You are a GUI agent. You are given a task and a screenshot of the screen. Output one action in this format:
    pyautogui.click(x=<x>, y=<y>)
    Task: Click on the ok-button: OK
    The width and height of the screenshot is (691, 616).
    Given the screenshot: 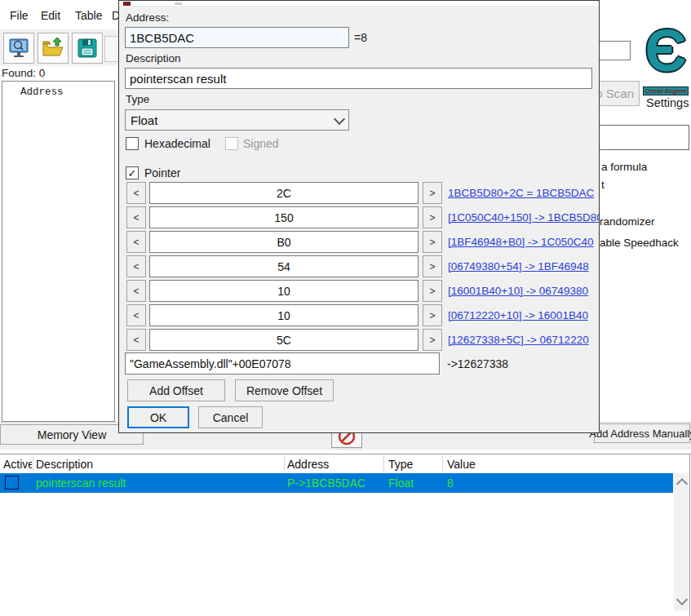 What is the action you would take?
    pyautogui.click(x=158, y=418)
    